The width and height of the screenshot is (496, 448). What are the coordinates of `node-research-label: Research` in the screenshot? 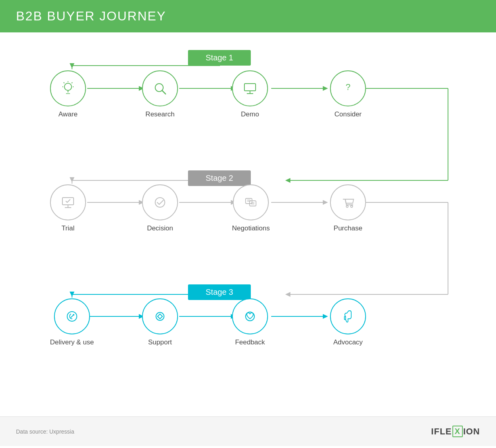 It's located at (160, 114).